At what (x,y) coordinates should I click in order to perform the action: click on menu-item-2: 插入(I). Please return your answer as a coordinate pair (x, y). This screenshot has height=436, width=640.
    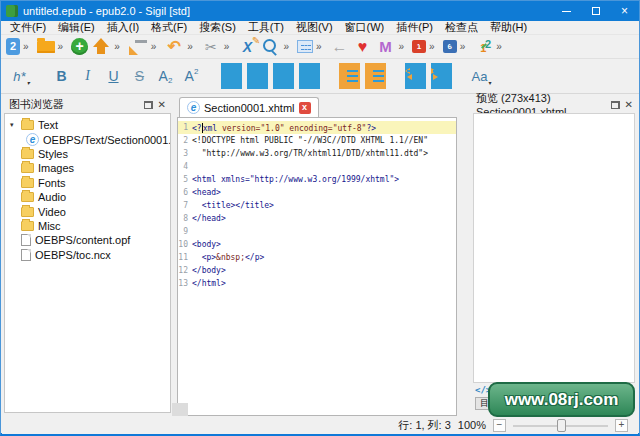
    Looking at the image, I should click on (123, 28).